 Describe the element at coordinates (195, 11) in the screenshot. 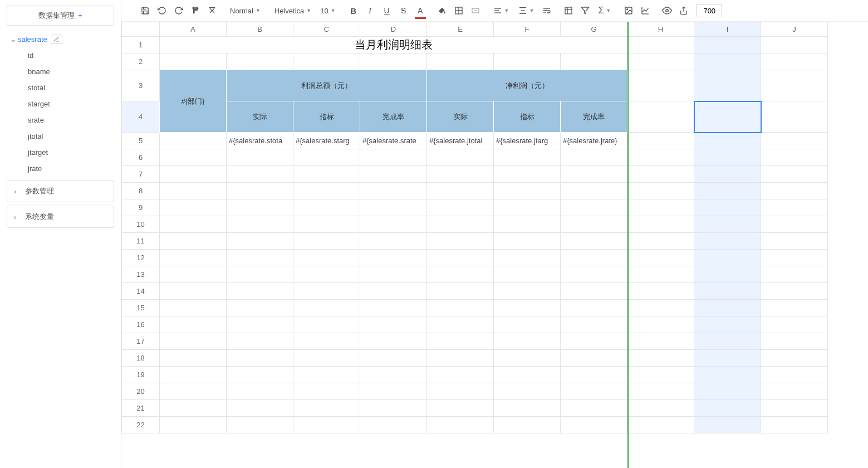

I see `paint-format-icon` at that location.